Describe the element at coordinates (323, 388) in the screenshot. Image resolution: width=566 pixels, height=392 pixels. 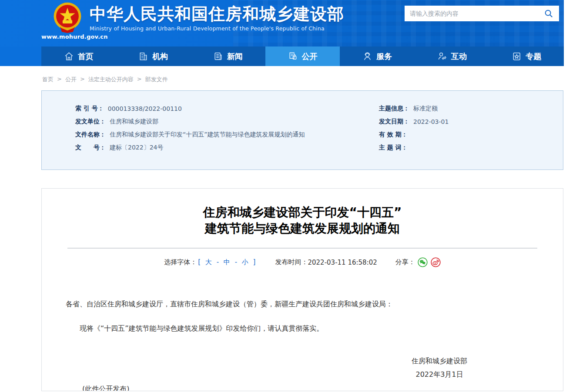
I see `public-release-note: (此件公开发布)` at that location.